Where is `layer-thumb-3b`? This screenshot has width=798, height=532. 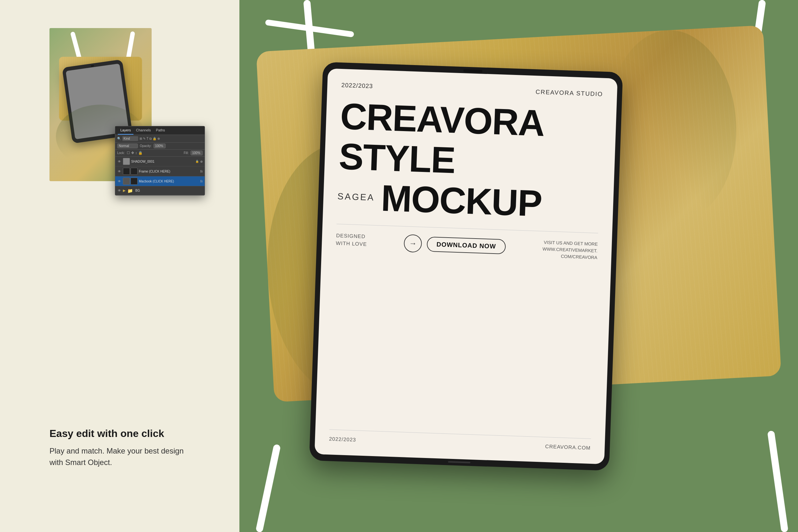 layer-thumb-3b is located at coordinates (134, 181).